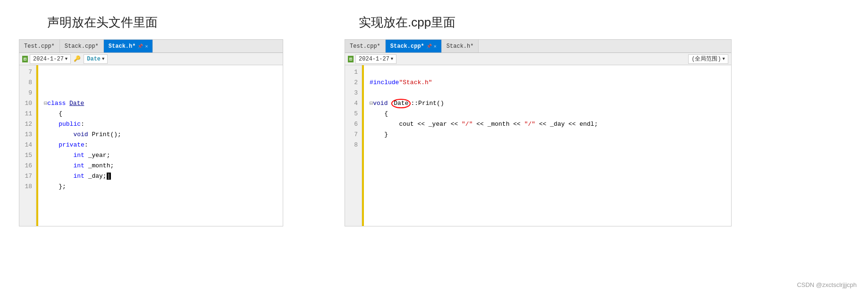 The image size is (868, 295). Describe the element at coordinates (160, 135) in the screenshot. I see `code-line-13: void Print();` at that location.